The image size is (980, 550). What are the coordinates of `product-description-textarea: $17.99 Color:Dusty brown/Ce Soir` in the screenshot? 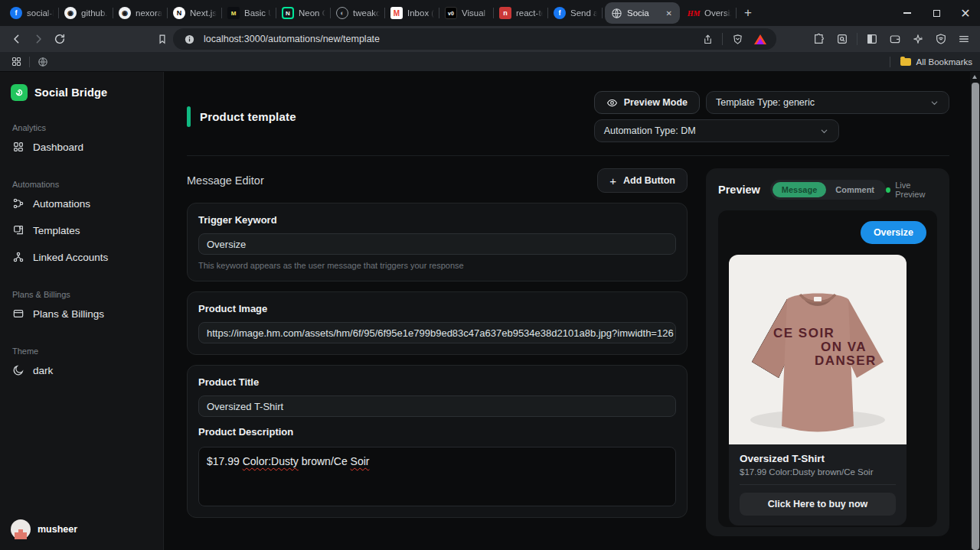 It's located at (437, 477).